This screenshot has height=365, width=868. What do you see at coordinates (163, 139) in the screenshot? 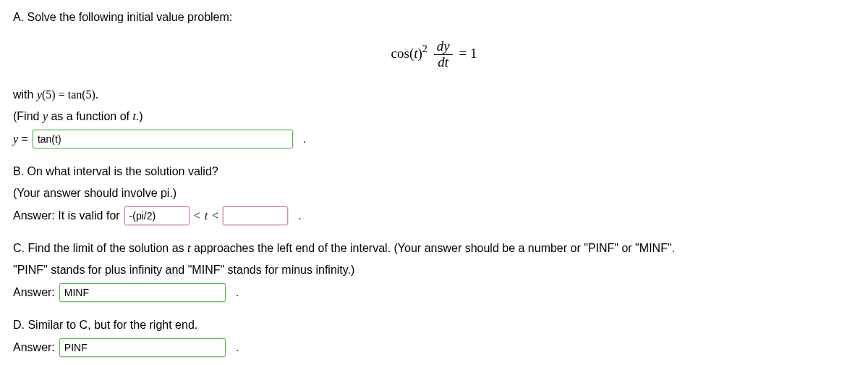
I see `answer-a-input` at bounding box center [163, 139].